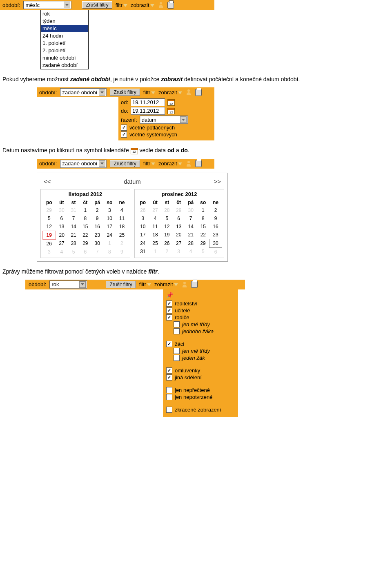 The image size is (392, 563). Describe the element at coordinates (124, 135) in the screenshot. I see `checkbox-system: ✓` at that location.